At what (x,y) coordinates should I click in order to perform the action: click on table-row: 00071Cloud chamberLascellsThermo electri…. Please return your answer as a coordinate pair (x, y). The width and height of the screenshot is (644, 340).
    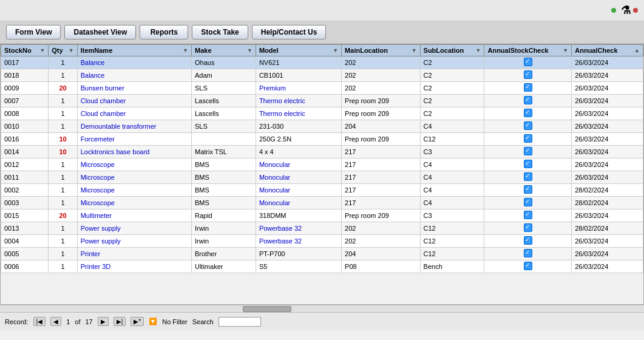
    Looking at the image, I should click on (322, 101).